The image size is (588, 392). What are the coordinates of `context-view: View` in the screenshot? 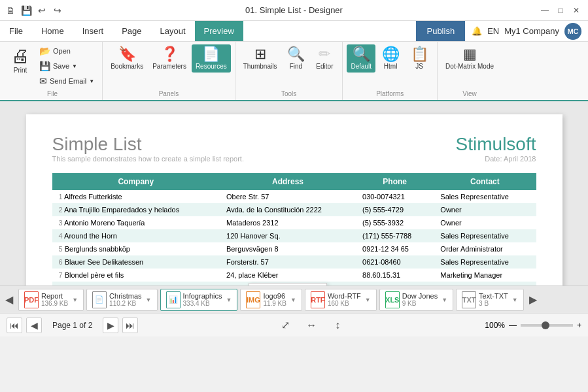 It's located at (288, 285).